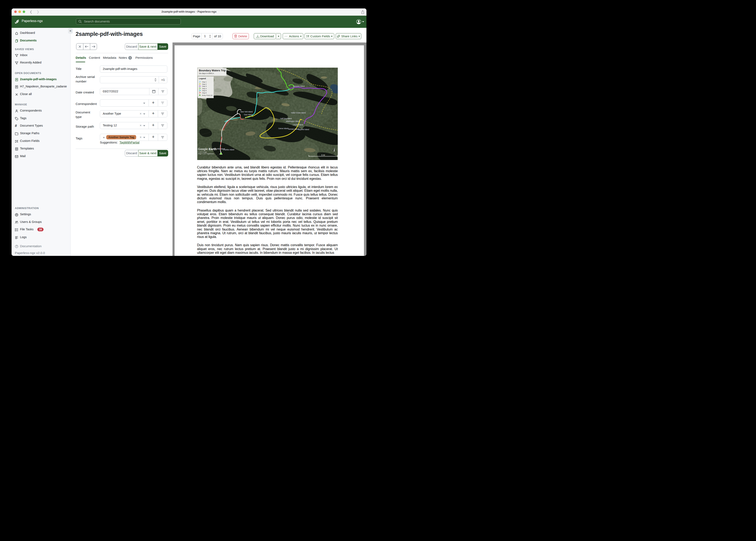 The height and width of the screenshot is (541, 756). Describe the element at coordinates (205, 86) in the screenshot. I see `svg-text: Day 3` at that location.